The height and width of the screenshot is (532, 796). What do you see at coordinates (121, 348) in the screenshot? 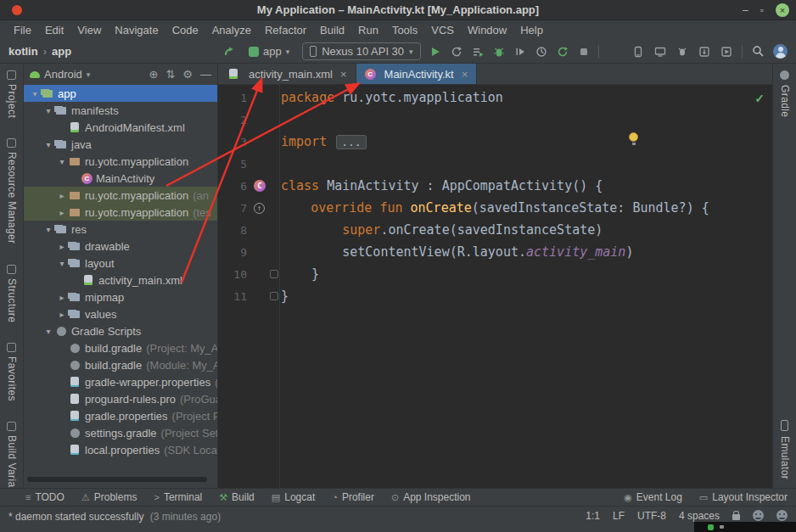
I see `tree-item-build-gradle: build.gradle(Project: My_Ap` at bounding box center [121, 348].